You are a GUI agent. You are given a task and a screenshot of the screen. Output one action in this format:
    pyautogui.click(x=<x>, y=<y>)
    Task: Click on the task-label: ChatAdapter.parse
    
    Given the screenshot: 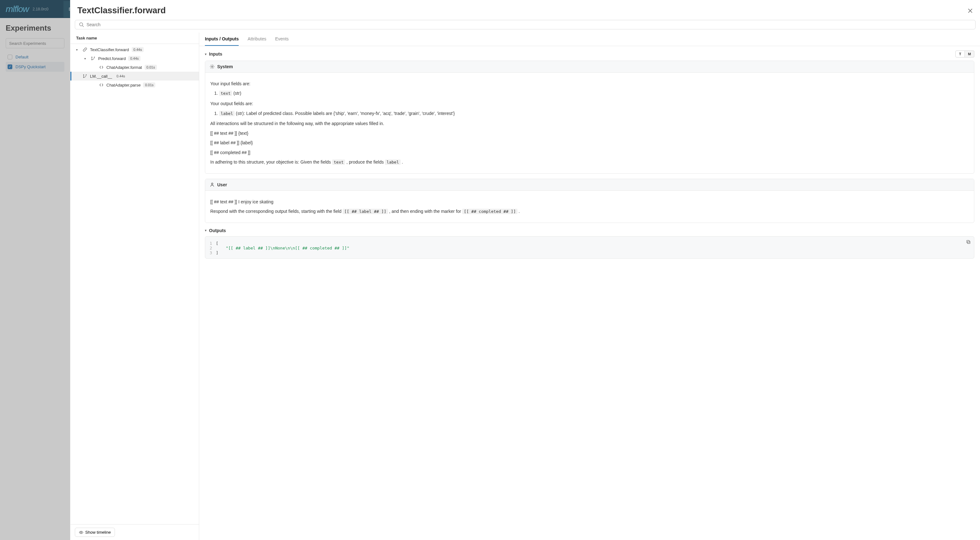 What is the action you would take?
    pyautogui.click(x=123, y=85)
    